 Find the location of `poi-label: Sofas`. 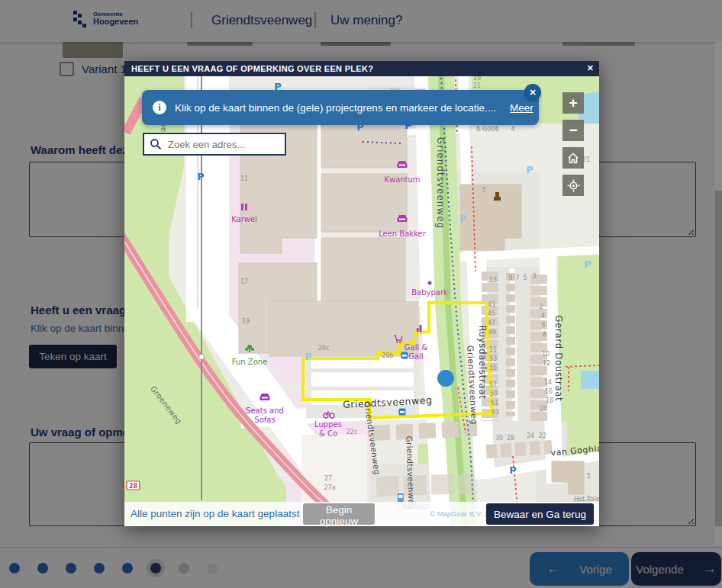

poi-label: Sofas is located at coordinates (264, 419).